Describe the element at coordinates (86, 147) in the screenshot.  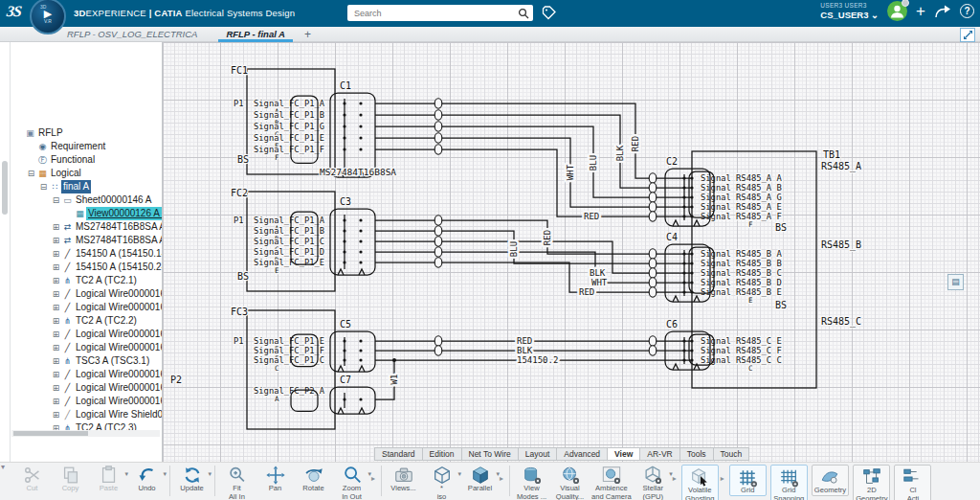
I see `tree-item: ◉Requirement` at that location.